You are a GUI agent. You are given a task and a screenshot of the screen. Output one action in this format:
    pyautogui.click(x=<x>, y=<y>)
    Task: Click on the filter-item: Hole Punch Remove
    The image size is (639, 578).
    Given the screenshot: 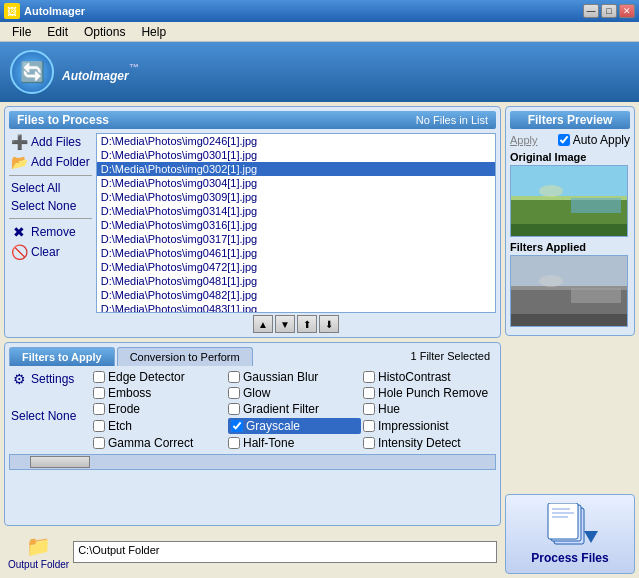 What is the action you would take?
    pyautogui.click(x=430, y=393)
    